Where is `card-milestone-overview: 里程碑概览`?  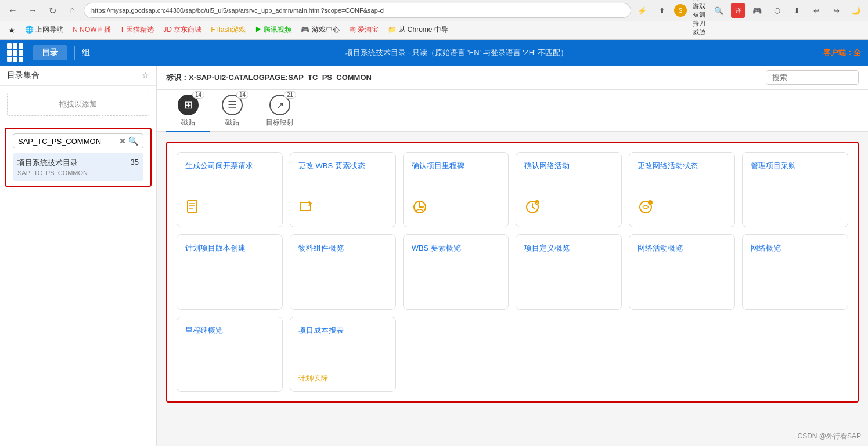
card-milestone-overview: 里程碑概览 is located at coordinates (230, 354).